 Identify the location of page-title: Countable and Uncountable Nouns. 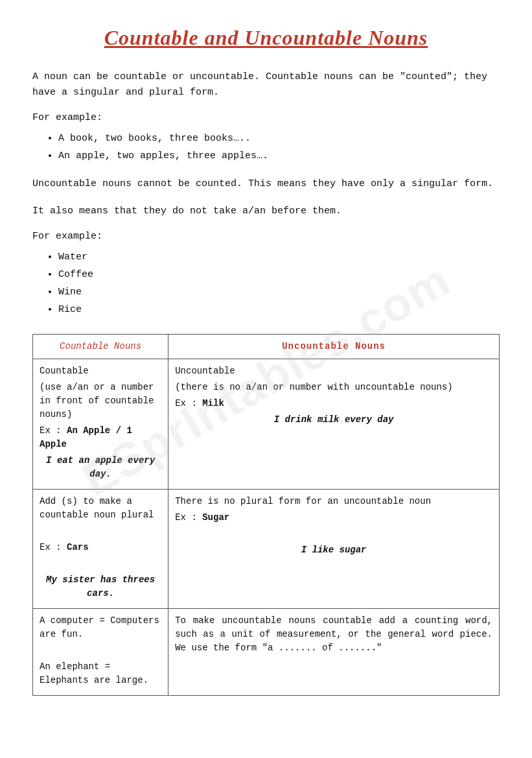
(266, 38).